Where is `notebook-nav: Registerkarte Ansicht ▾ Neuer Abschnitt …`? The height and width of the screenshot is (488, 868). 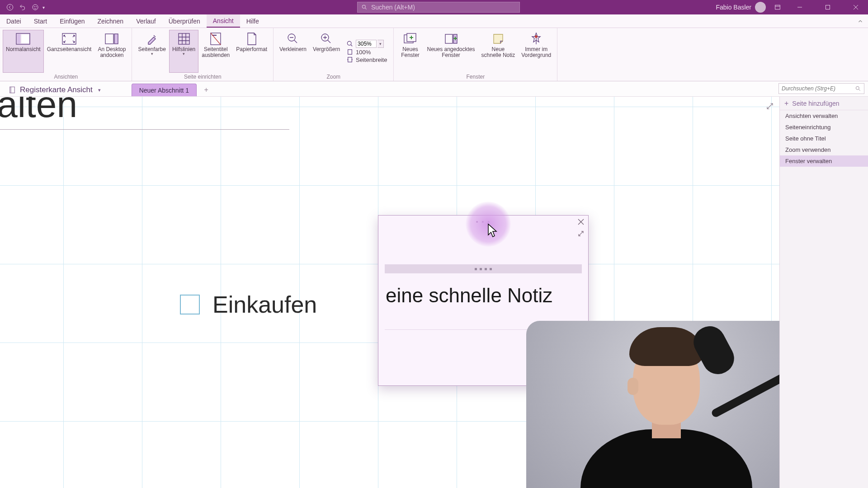
notebook-nav: Registerkarte Ansicht ▾ Neuer Abschnitt … is located at coordinates (434, 89).